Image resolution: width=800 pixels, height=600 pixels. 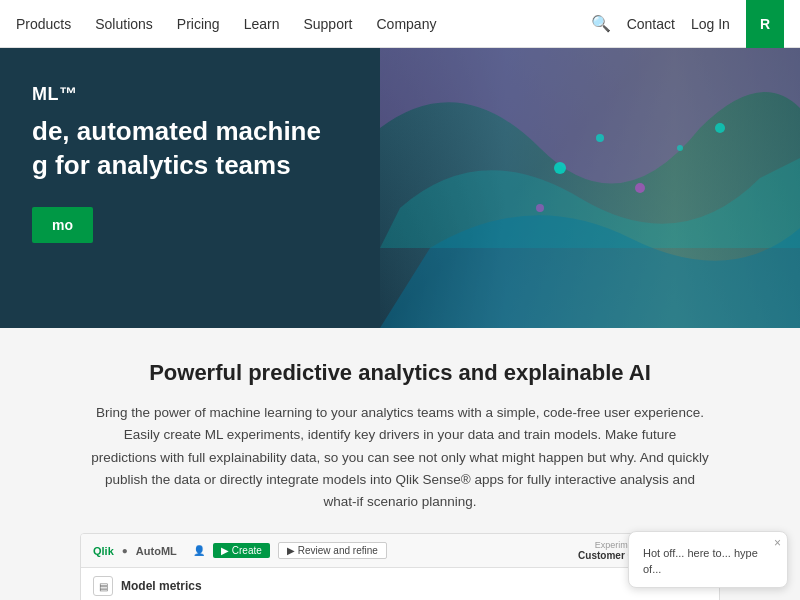 I want to click on demo-body: ▤ Model metrics, so click(x=400, y=584).